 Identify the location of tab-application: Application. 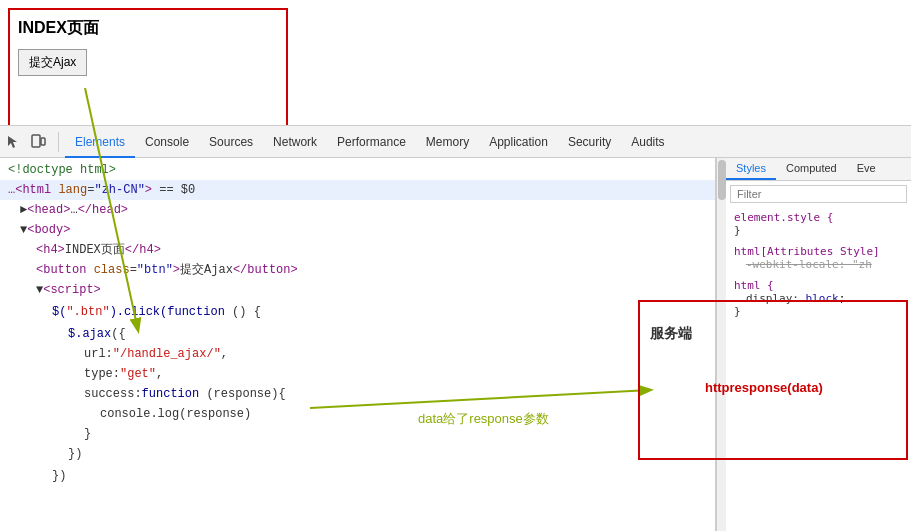
(518, 142).